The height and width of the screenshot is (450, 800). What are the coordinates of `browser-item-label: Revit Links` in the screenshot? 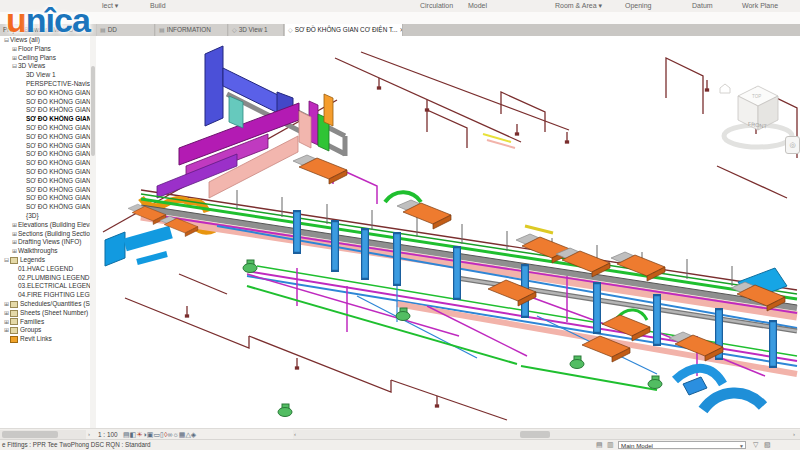 It's located at (36, 340).